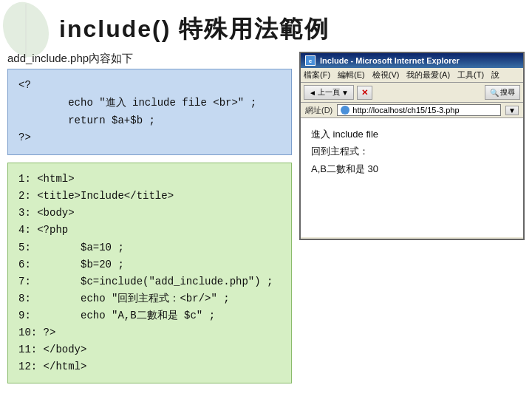  What do you see at coordinates (149, 282) in the screenshot?
I see `green-code-line-7: 7: $c=include("add_include.php") ;` at bounding box center [149, 282].